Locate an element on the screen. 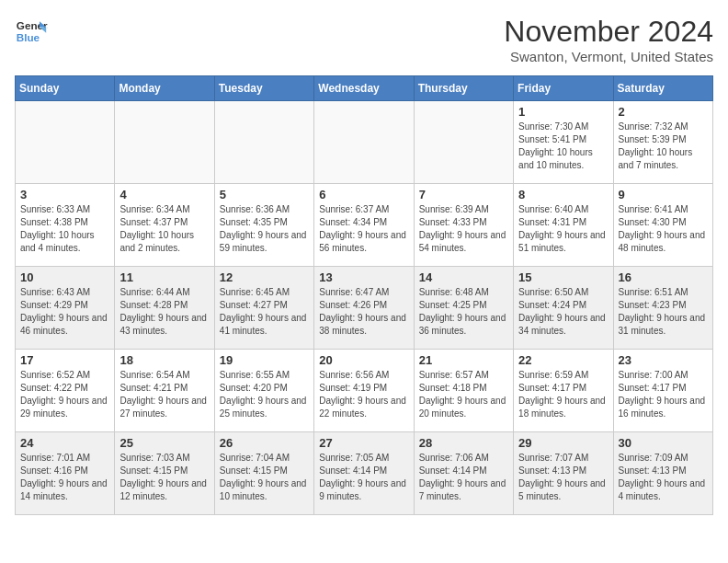  day-of-week-header: Wednesday is located at coordinates (364, 88).